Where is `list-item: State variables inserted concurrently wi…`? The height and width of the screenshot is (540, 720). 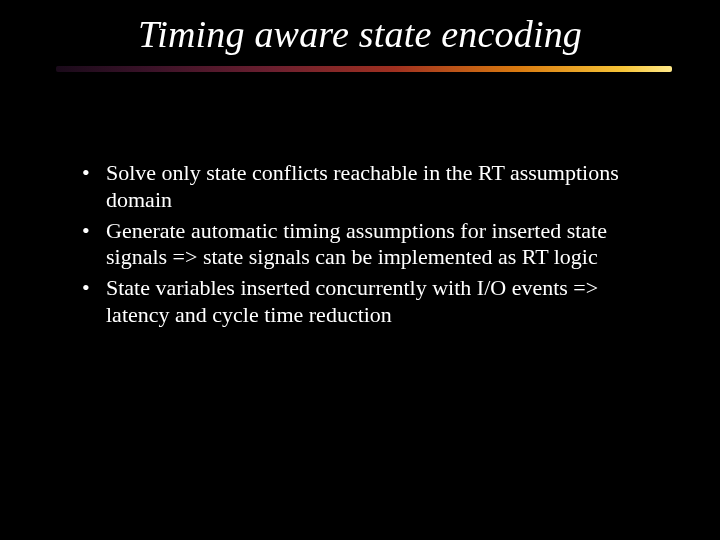 list-item: State variables inserted concurrently wi… is located at coordinates (371, 302).